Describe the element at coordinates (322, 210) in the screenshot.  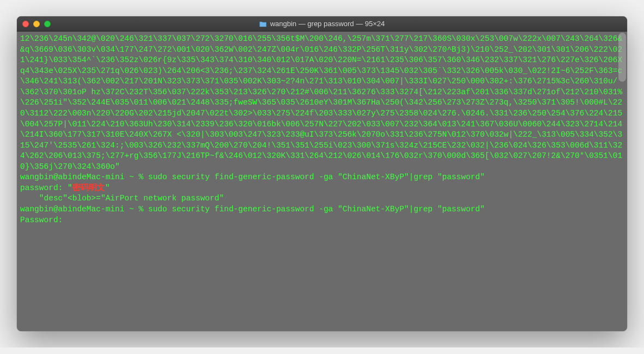
I see `prompt-line-2: wangbin@abindeMac-mini ~ % sudo security…` at that location.